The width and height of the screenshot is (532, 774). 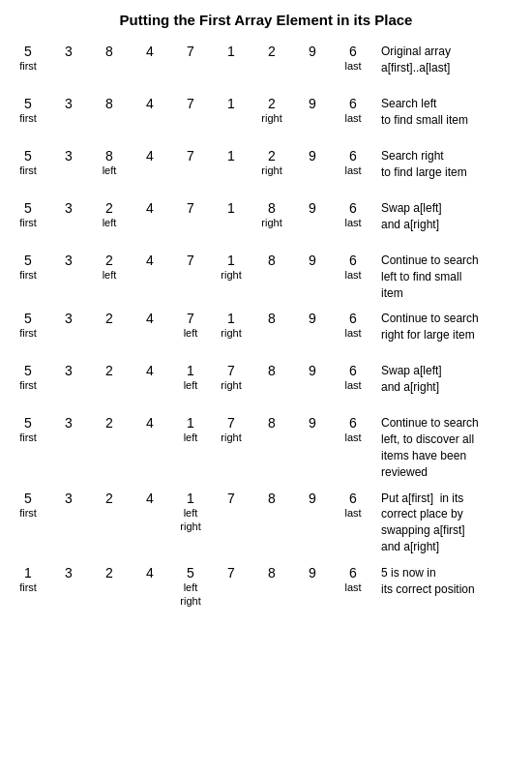 I want to click on label-5-0: first, so click(x=28, y=333).